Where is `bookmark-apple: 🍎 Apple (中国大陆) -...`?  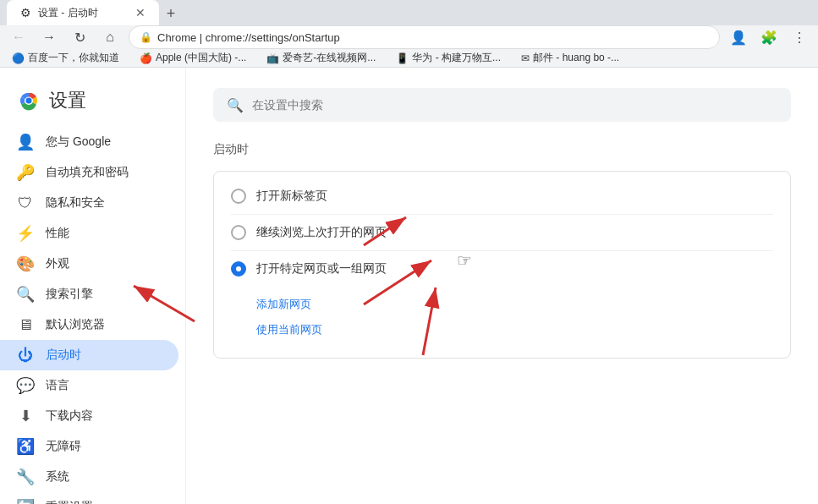 bookmark-apple: 🍎 Apple (中国大陆) -... is located at coordinates (193, 58).